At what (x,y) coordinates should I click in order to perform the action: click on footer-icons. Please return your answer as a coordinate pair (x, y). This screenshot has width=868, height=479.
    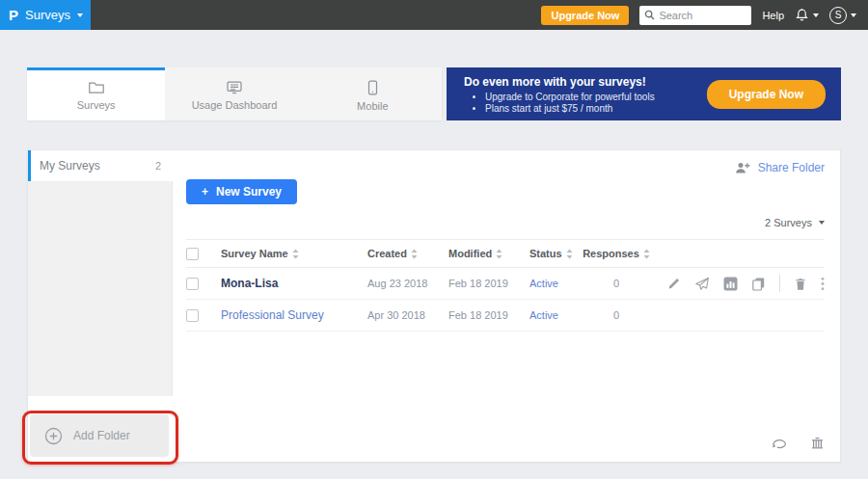
    Looking at the image, I should click on (798, 443).